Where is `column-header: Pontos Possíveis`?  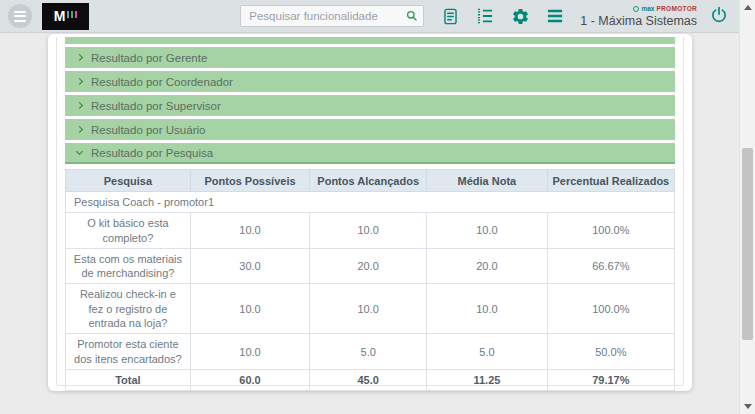
column-header: Pontos Possíveis is located at coordinates (250, 181).